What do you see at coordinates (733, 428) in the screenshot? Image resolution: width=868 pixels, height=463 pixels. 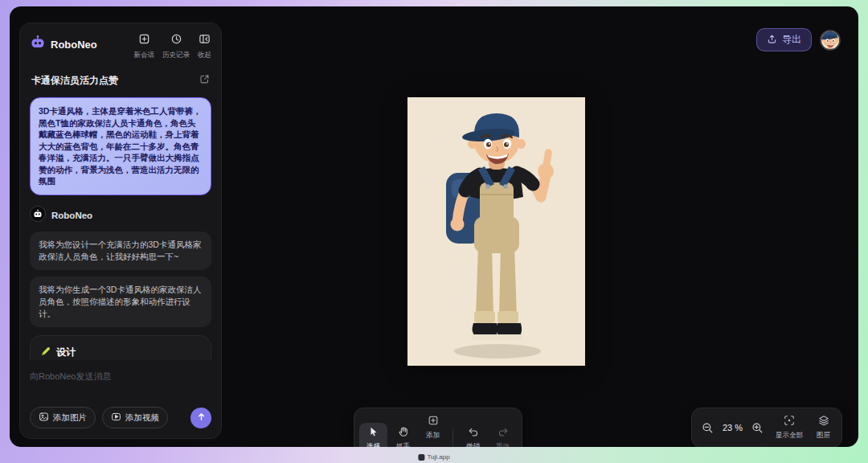 I see `zoom-level: 23 %` at bounding box center [733, 428].